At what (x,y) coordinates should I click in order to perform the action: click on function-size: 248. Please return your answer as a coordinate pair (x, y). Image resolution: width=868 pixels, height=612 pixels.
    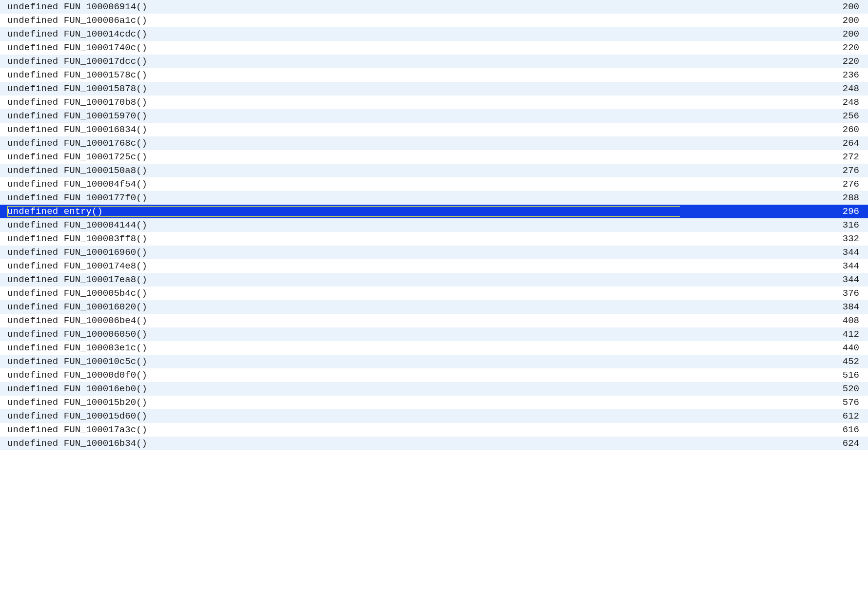
    Looking at the image, I should click on (771, 89).